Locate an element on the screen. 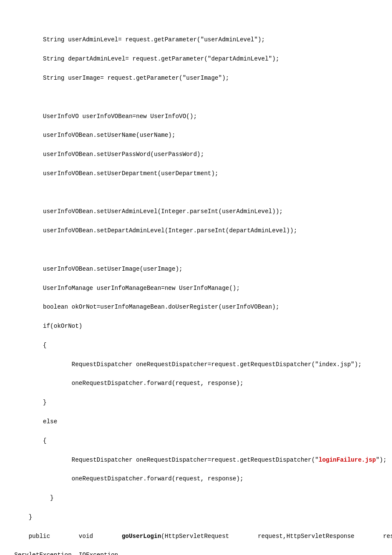 This screenshot has width=392, height=555. highlight-loginFailure: loginFailure.jsp is located at coordinates (347, 460).